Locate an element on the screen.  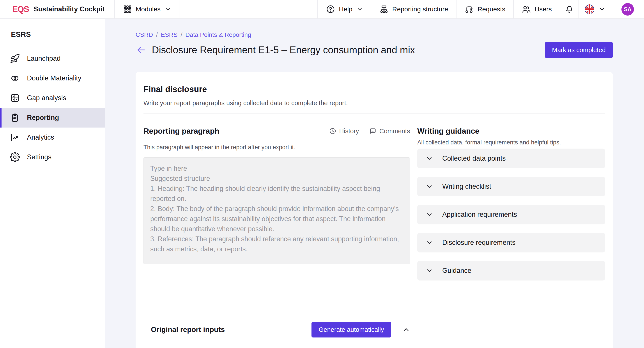
generate-automatically-button: Generate automatically is located at coordinates (352, 330).